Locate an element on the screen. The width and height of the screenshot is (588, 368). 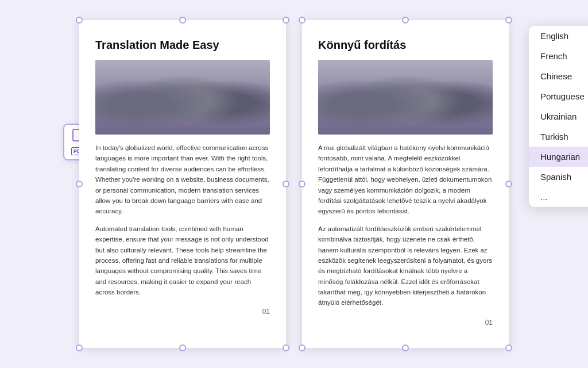
dropdown-item-ukrainian: Ukrainian is located at coordinates (558, 116).